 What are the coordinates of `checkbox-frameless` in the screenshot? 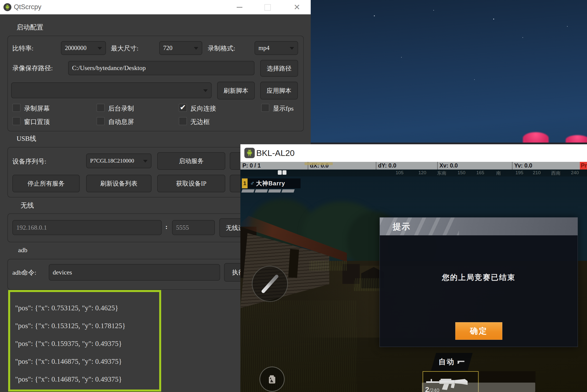 It's located at (183, 121).